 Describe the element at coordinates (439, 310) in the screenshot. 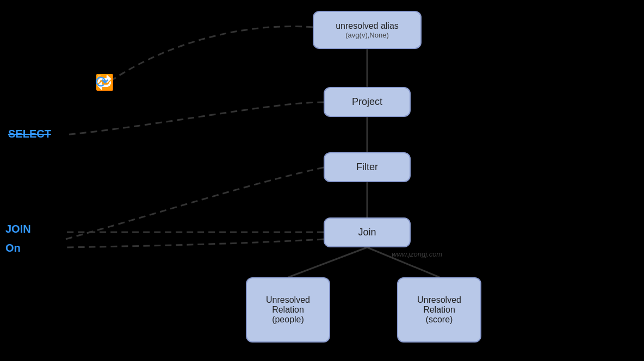

I see `node-unresolved-score-label: Unresolved Relation (score)` at that location.